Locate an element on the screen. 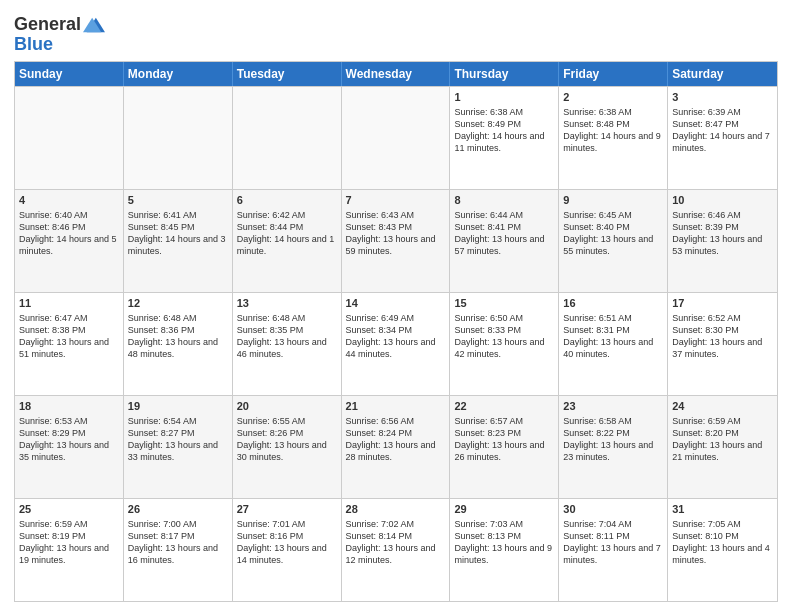  cell-info-text: Sunrise: 6:51 AM Sunset: 8:31 PM Dayligh… is located at coordinates (613, 336).